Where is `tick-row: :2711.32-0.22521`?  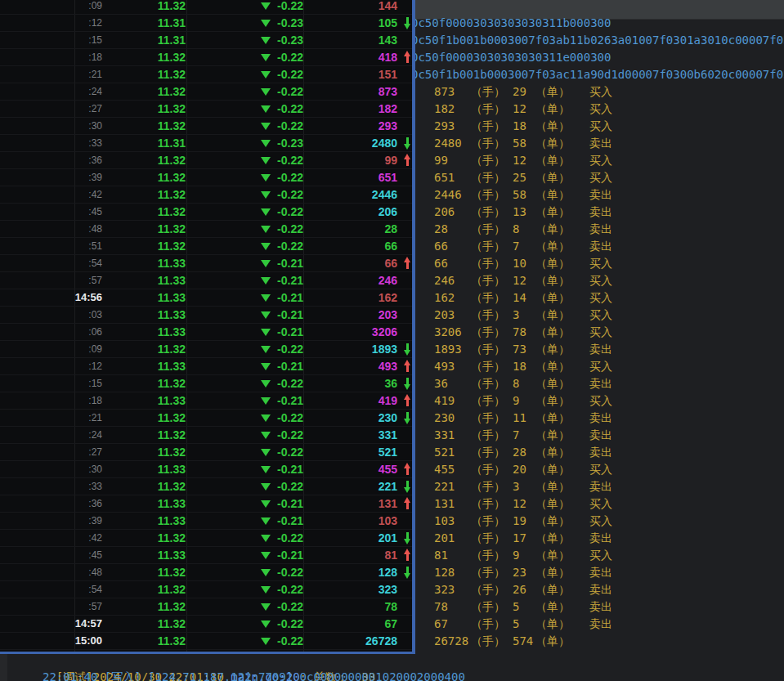
tick-row: :2711.32-0.22521 is located at coordinates (206, 453).